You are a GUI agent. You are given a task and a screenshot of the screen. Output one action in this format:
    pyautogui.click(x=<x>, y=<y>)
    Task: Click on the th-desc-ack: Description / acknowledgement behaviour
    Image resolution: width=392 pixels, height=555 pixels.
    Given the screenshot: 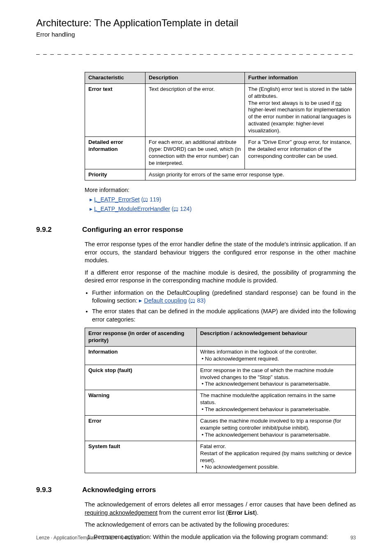 What is the action you would take?
    pyautogui.click(x=276, y=337)
    